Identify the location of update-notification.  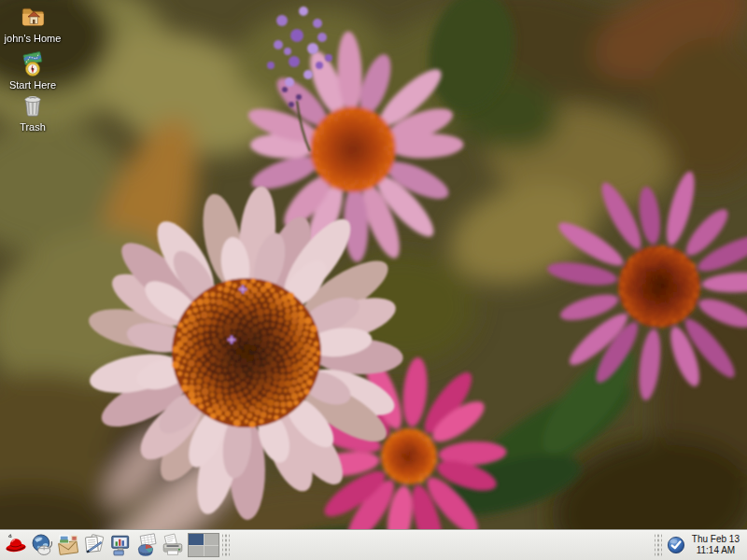
(676, 545).